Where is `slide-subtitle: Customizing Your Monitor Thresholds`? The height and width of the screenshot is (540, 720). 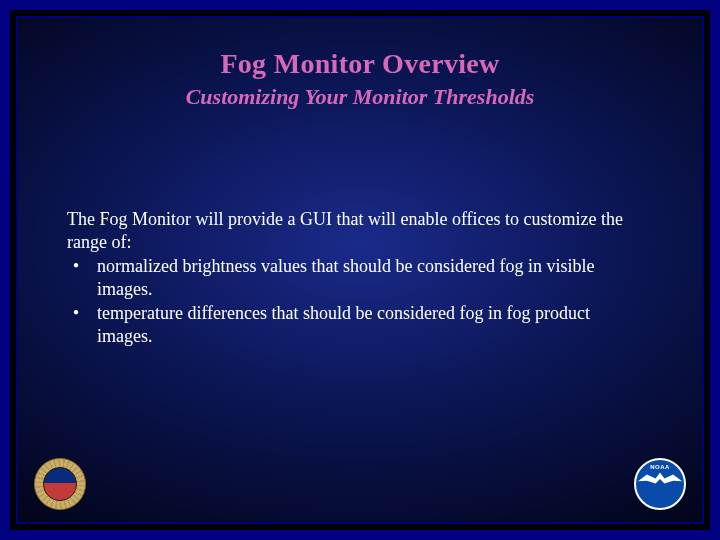
slide-subtitle: Customizing Your Monitor Thresholds is located at coordinates (360, 97).